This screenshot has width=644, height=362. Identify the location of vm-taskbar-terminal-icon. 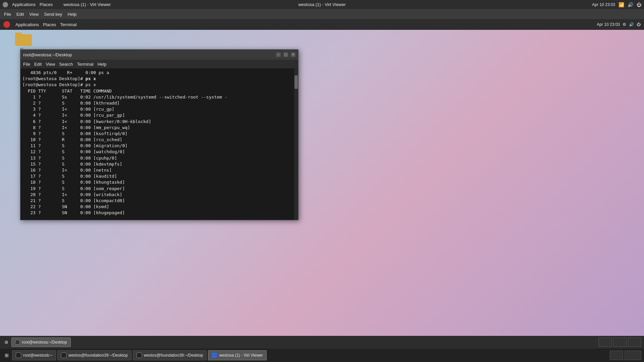
(17, 342).